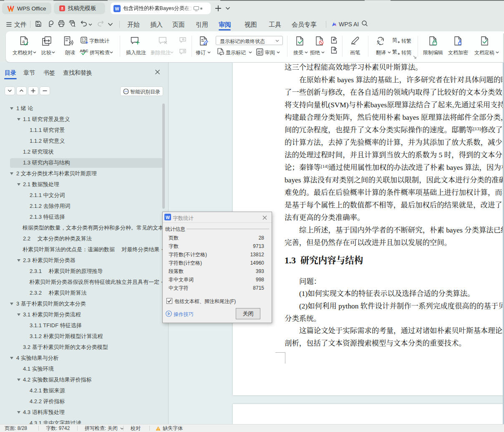 Image resolution: width=504 pixels, height=432 pixels. Describe the element at coordinates (379, 43) in the screenshot. I see `svg-text: 文` at that location.